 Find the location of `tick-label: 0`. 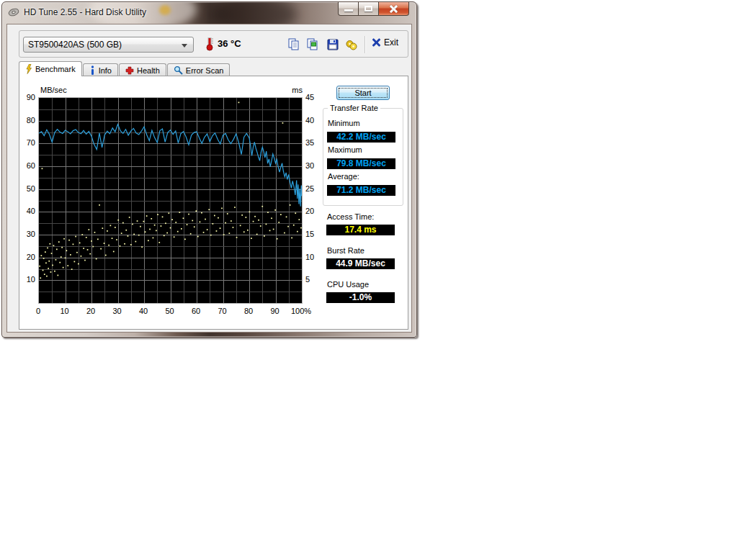

tick-label: 0 is located at coordinates (38, 311).